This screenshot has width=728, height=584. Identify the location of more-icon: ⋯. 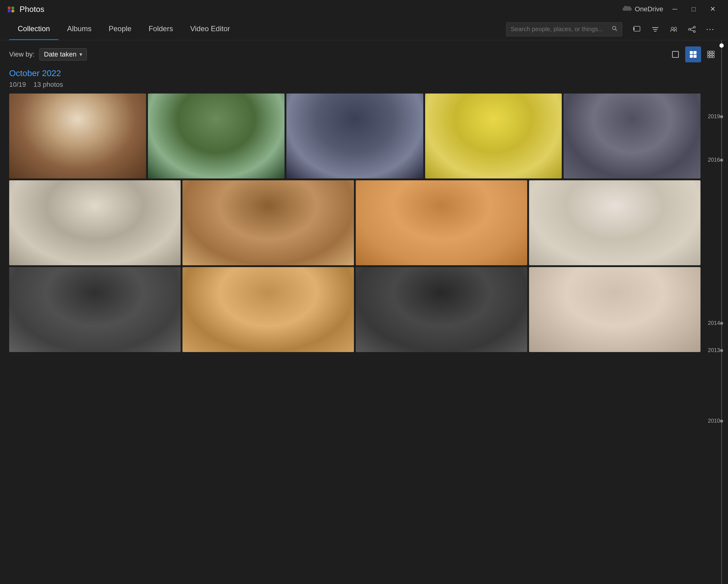
(710, 29).